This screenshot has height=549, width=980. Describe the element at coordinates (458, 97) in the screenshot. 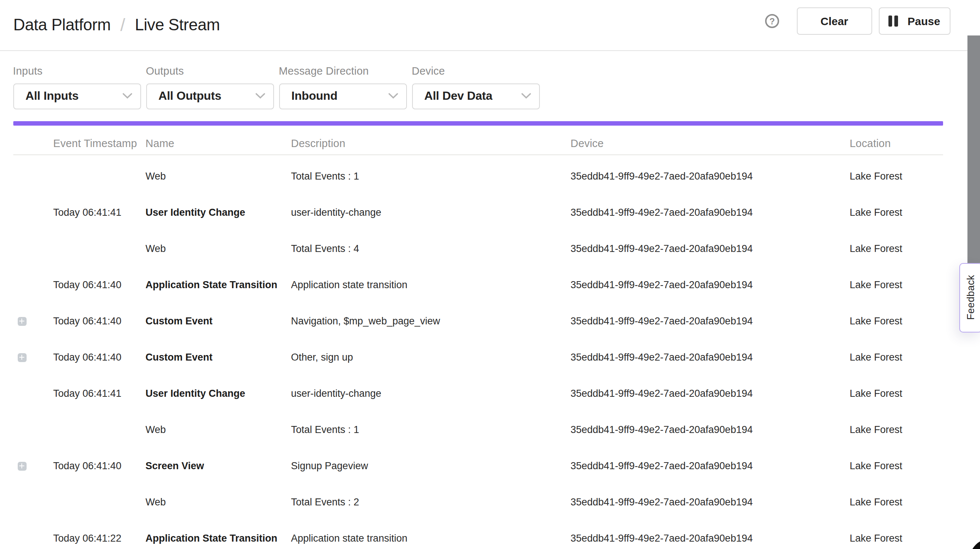

I see `device-select-value: All Dev Data` at that location.